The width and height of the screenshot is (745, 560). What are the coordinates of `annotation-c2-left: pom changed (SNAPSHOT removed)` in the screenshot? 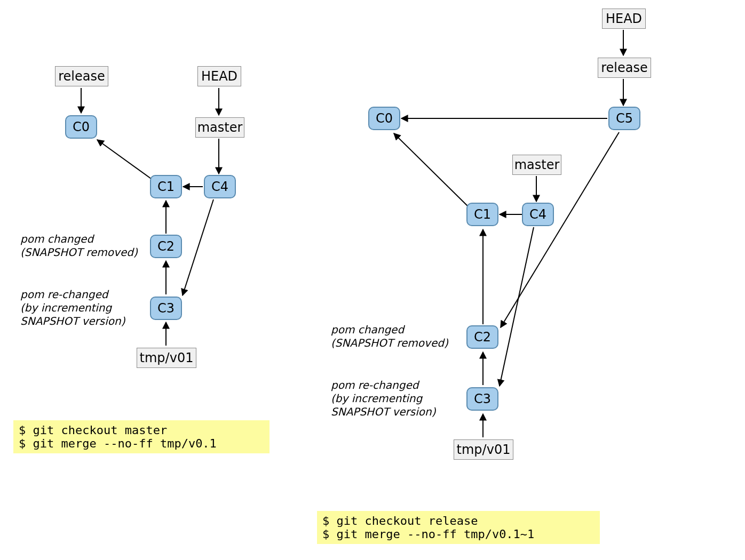 It's located at (79, 246).